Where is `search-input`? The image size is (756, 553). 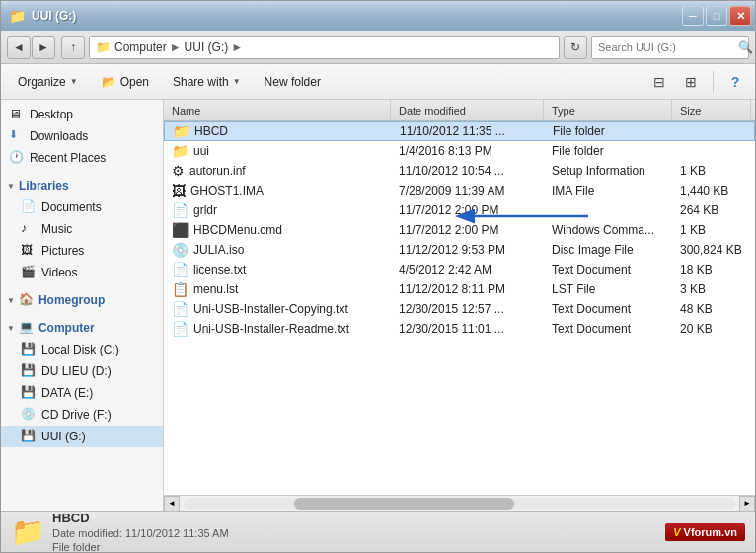
search-input is located at coordinates (666, 47).